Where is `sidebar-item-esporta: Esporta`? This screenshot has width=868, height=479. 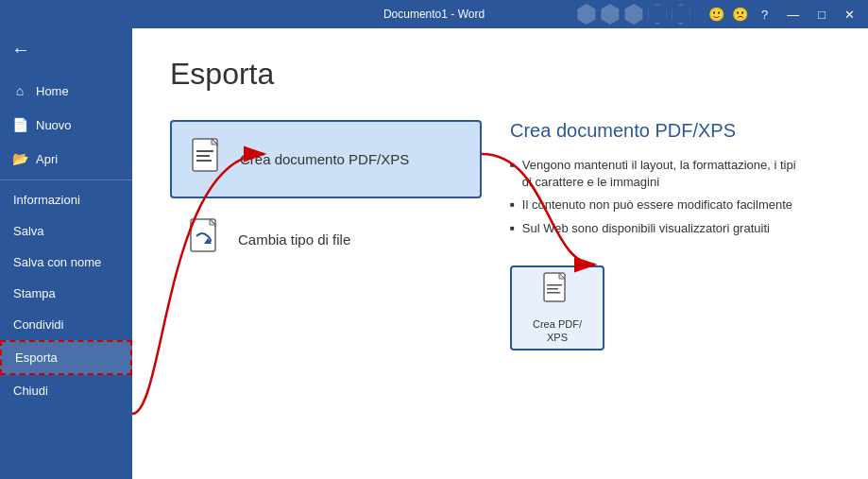 sidebar-item-esporta: Esporta is located at coordinates (66, 357).